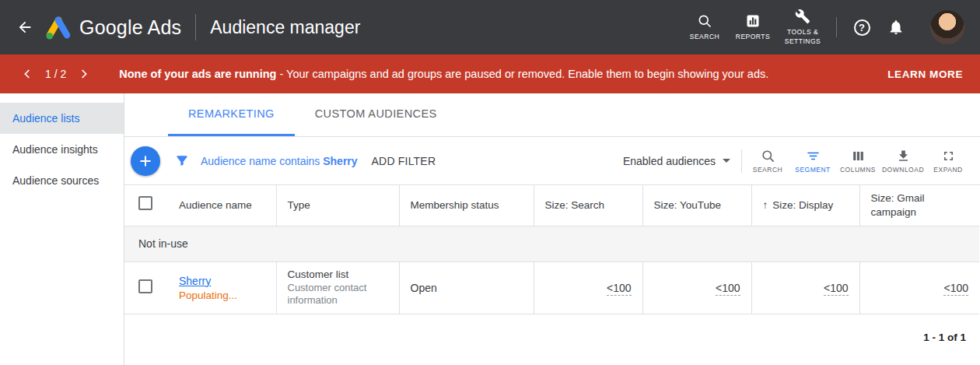  I want to click on create-audience-button, so click(145, 161).